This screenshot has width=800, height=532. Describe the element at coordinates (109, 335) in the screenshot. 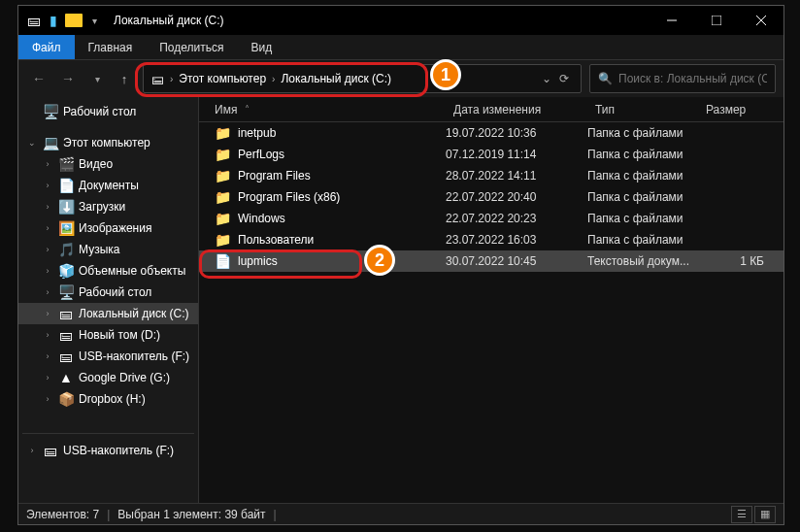

I see `sidebar-item-newvol: ›🖴Новый том (D:)` at that location.